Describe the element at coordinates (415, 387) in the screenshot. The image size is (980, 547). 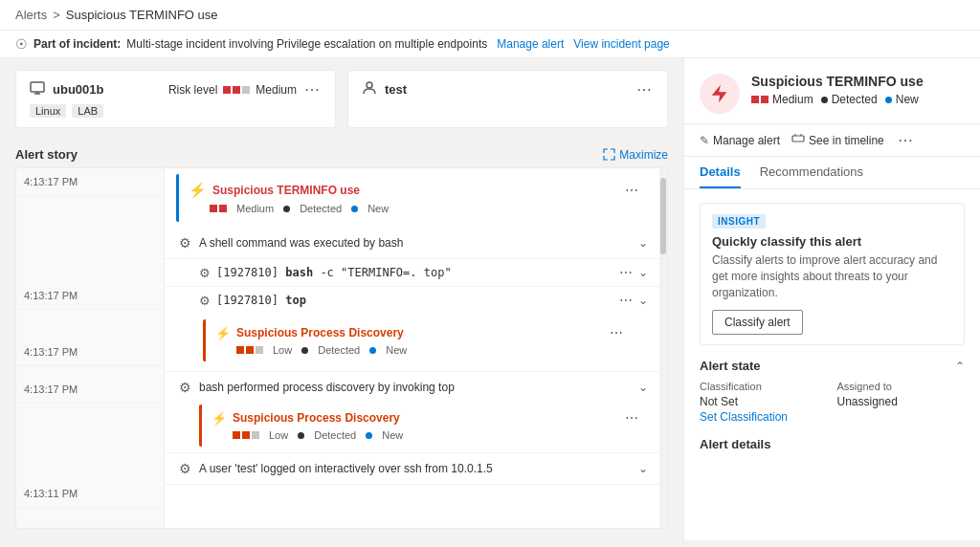
I see `event-pd-title: bash performed process discovery by invo…` at that location.